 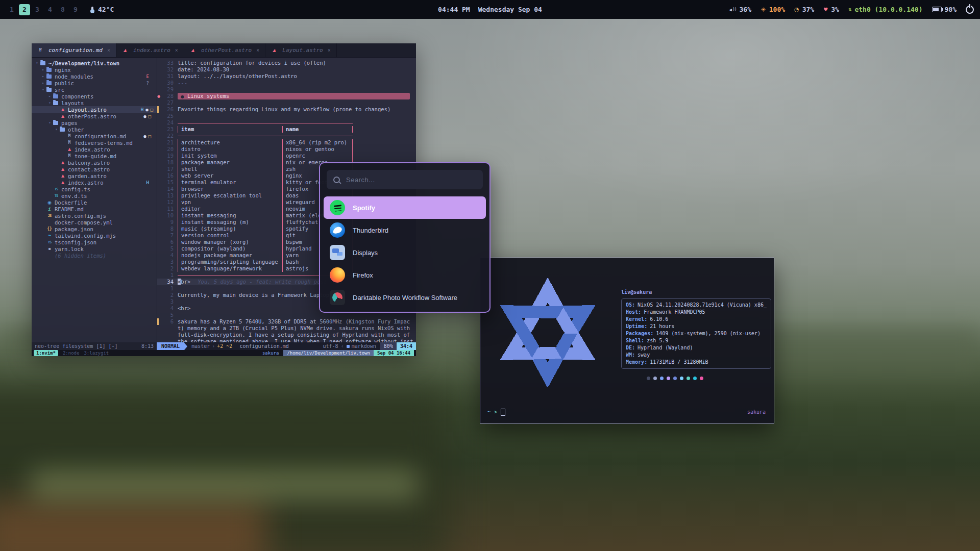 What do you see at coordinates (71, 353) in the screenshot?
I see `tmux-window-tab: 2:node` at bounding box center [71, 353].